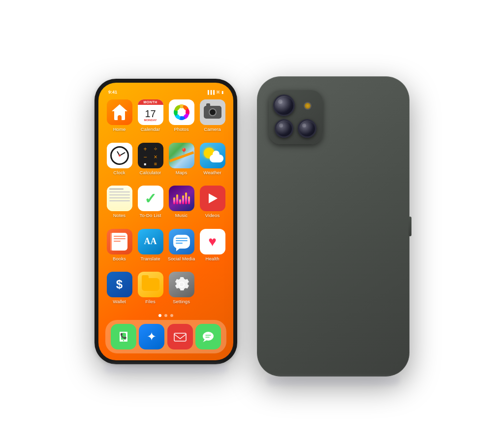 Image resolution: width=504 pixels, height=443 pixels. What do you see at coordinates (119, 118) in the screenshot?
I see `app-home: Home` at bounding box center [119, 118].